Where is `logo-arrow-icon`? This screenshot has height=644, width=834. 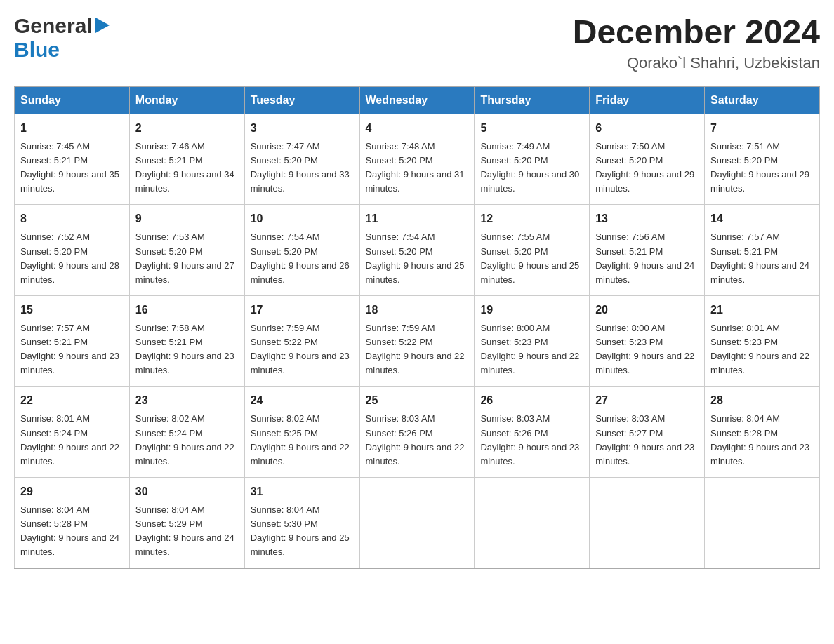
logo-arrow-icon is located at coordinates (102, 27).